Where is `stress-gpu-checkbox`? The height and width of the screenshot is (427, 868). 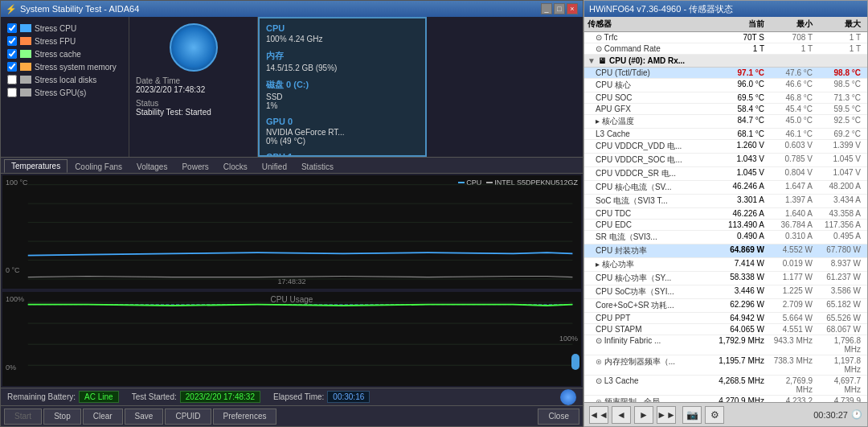 stress-gpu-checkbox is located at coordinates (12, 92).